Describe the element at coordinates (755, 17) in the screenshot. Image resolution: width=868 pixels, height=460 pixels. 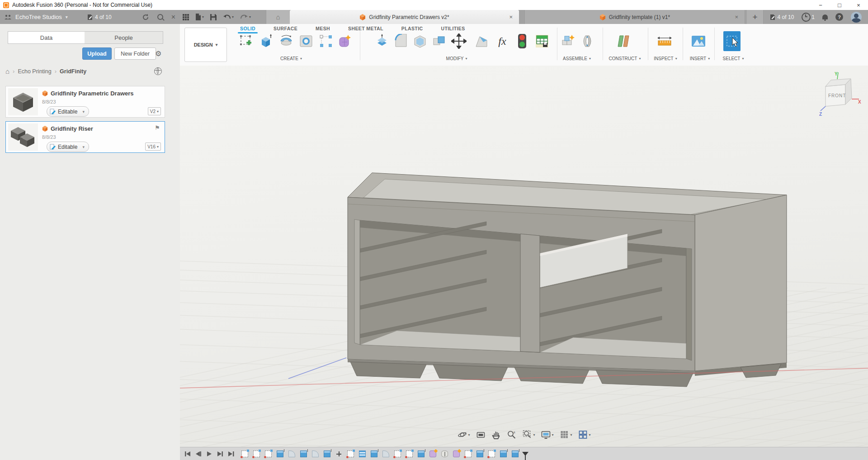
I see `new-document-tab-button: +` at that location.